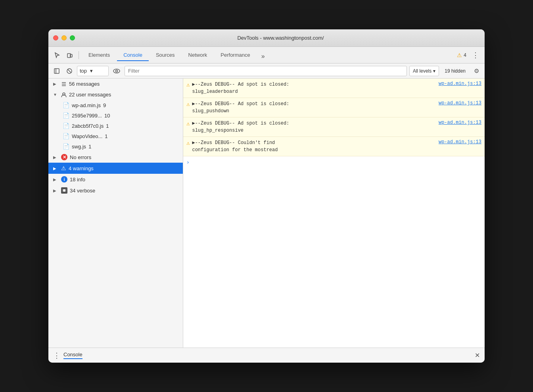 Image resolution: width=533 pixels, height=392 pixels. I want to click on tab-elements: Elements, so click(99, 56).